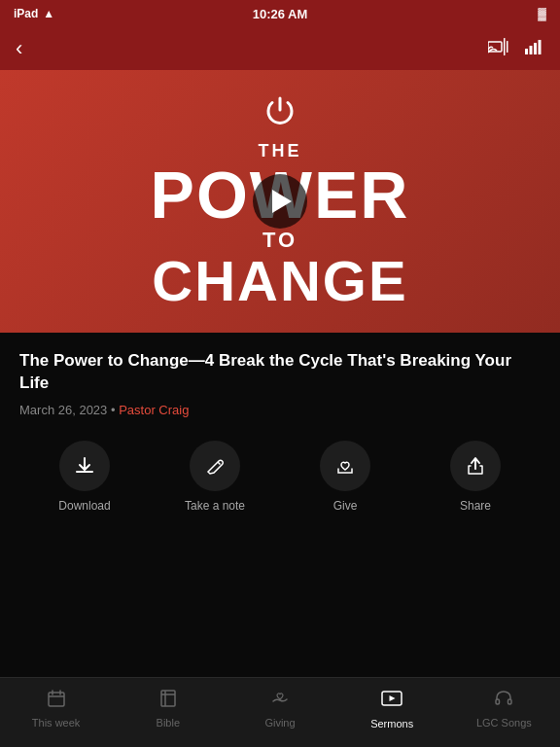 The width and height of the screenshot is (560, 747). I want to click on giving-icon, so click(280, 700).